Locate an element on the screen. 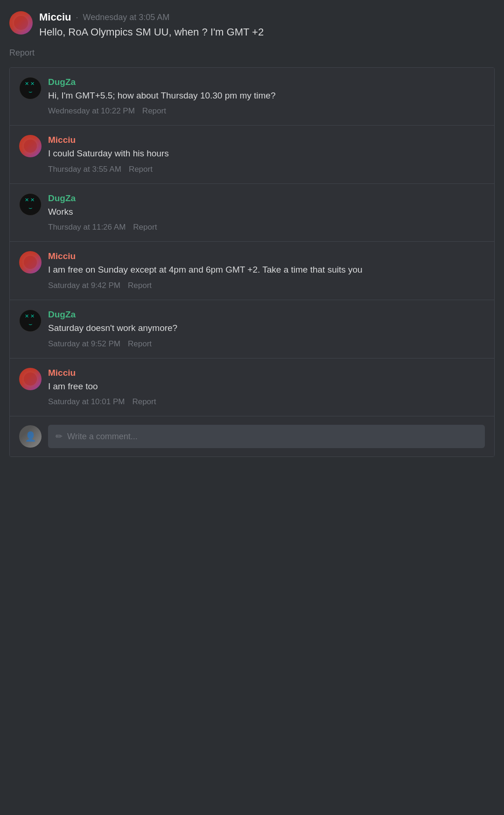 The height and width of the screenshot is (815, 504). avatar-current-user is located at coordinates (30, 436).